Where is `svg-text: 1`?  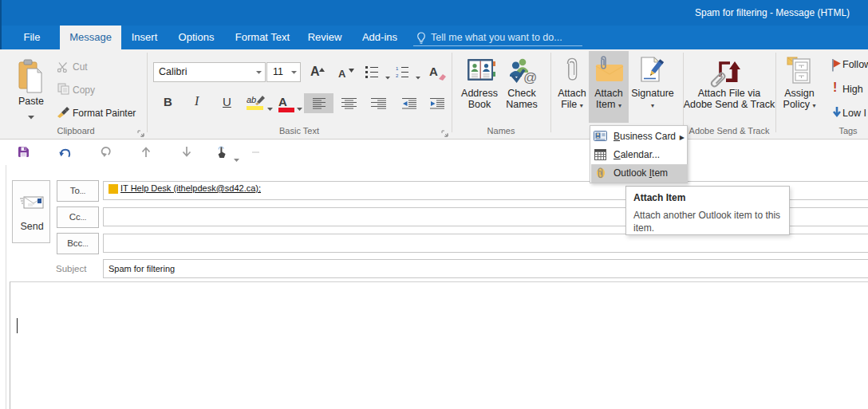
svg-text: 1 is located at coordinates (397, 69).